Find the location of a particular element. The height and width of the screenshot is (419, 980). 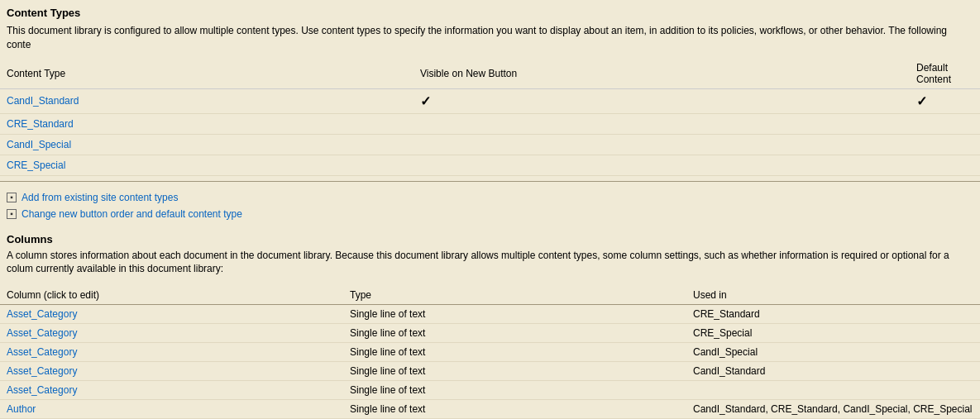

change-button-order-icon: ▪ is located at coordinates (12, 214).